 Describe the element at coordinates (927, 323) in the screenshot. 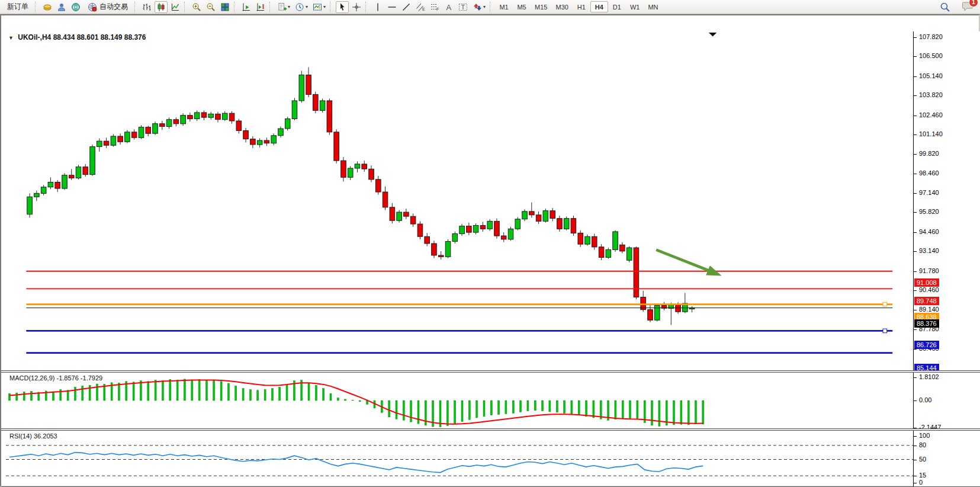

I see `price-tag-88.376: 88.376` at that location.